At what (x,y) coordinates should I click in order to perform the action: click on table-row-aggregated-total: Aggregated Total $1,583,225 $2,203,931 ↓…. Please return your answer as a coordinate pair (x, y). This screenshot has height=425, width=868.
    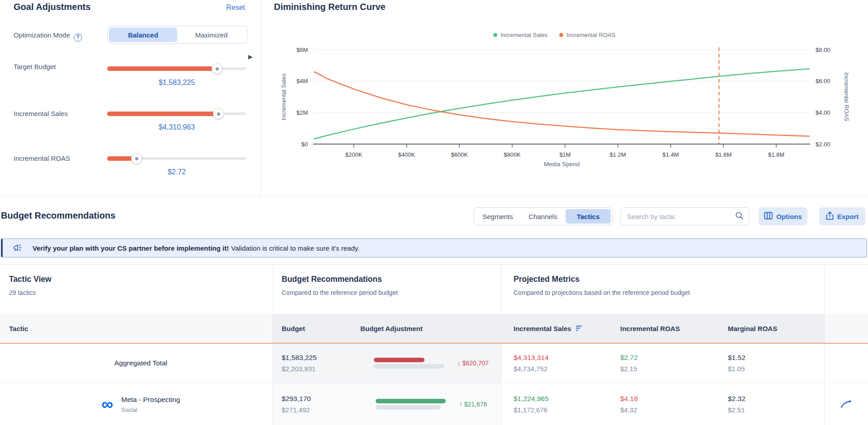
    Looking at the image, I should click on (434, 363).